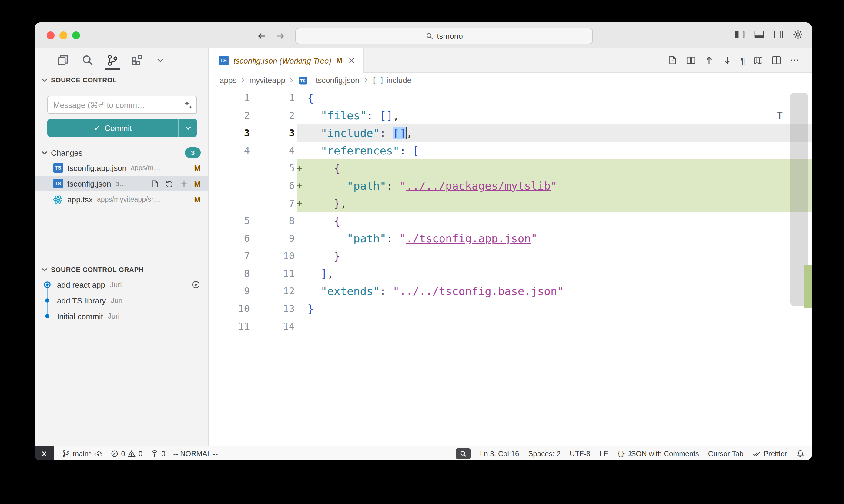 The width and height of the screenshot is (844, 504). Describe the element at coordinates (231, 291) in the screenshot. I see `old-line-number: 9` at that location.